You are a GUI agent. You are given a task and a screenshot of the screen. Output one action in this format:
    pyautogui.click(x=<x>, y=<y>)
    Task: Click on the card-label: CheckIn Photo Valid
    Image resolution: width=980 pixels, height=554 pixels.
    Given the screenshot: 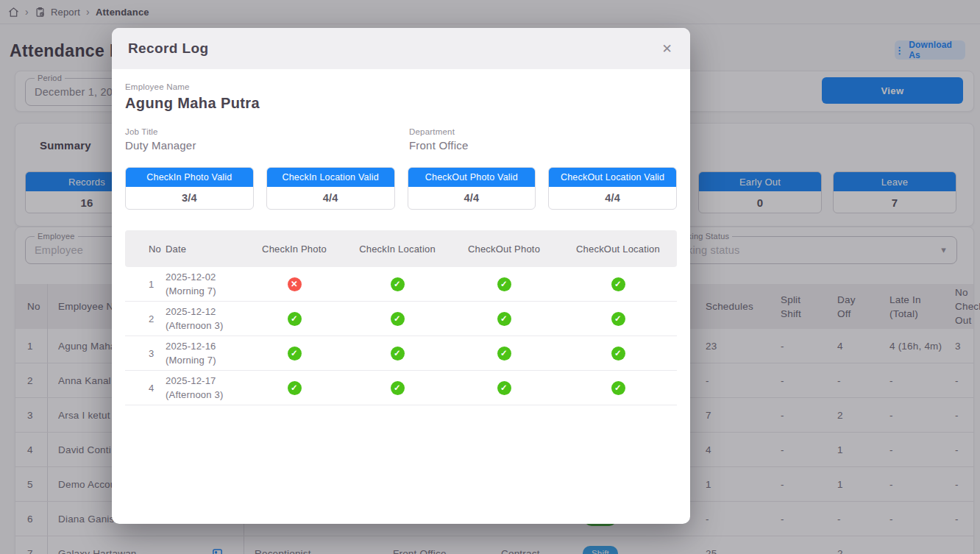 What is the action you would take?
    pyautogui.click(x=190, y=177)
    